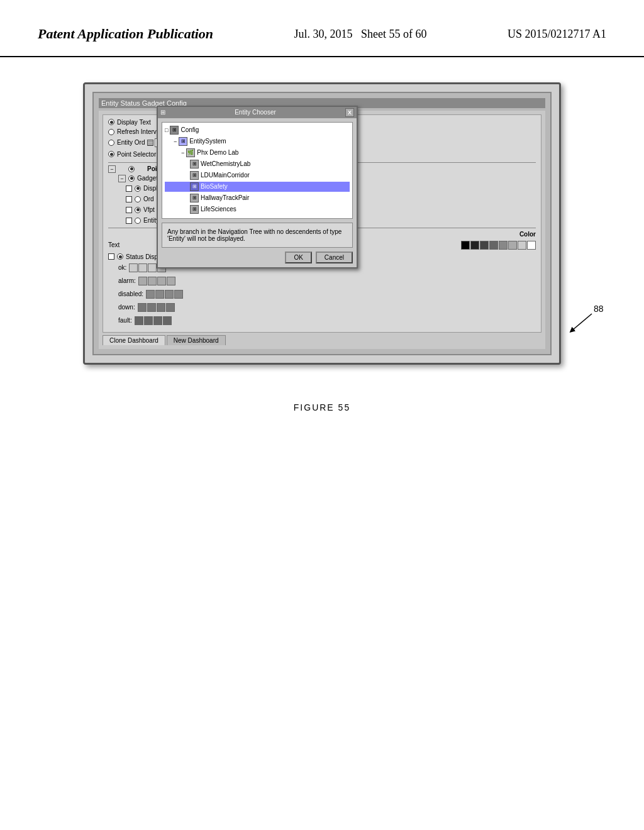 The image size is (644, 830). What do you see at coordinates (134, 340) in the screenshot?
I see `tab-clone-dashboard: Clone Dashboard` at bounding box center [134, 340].